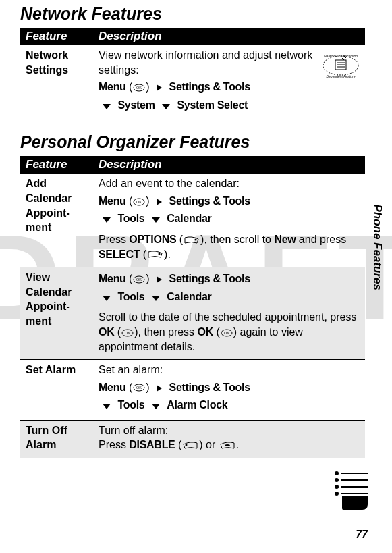 The width and height of the screenshot is (392, 553). I want to click on instruction-text: Press DISABLE () or ., so click(169, 444).